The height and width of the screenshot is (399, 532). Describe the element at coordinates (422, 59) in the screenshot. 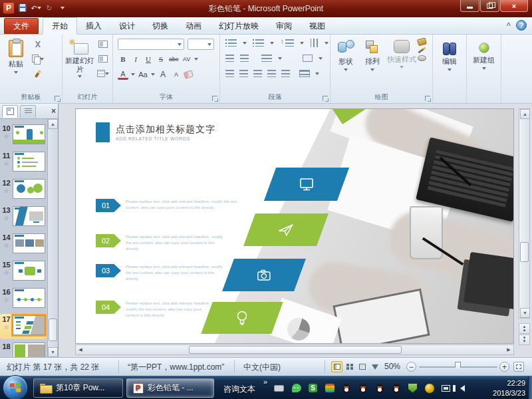

I see `shape-effects-icon` at that location.